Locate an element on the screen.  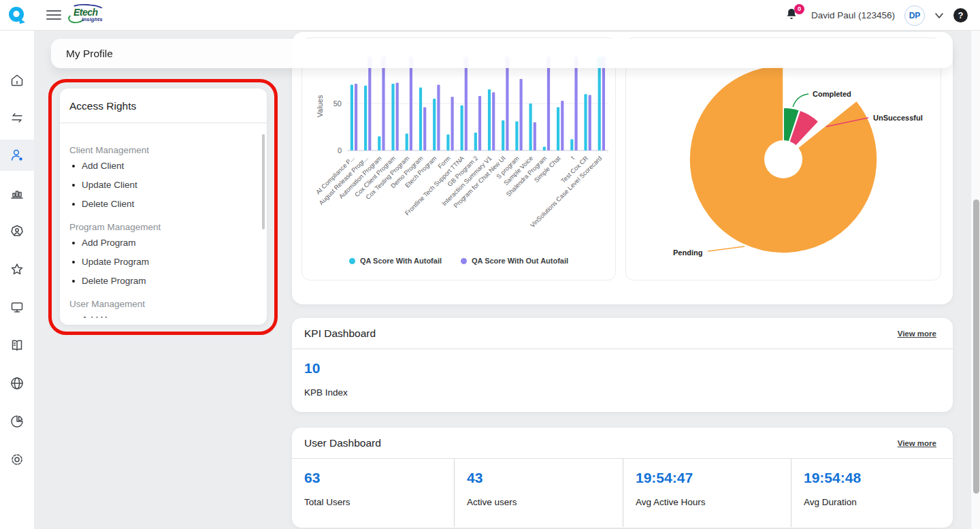
kpi-view-more-link: View more is located at coordinates (917, 334).